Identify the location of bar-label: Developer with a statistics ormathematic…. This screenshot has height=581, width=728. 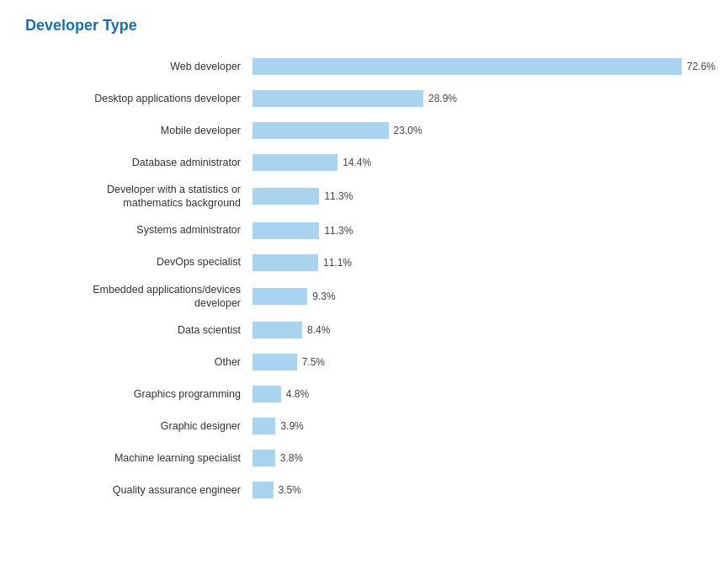
(139, 197).